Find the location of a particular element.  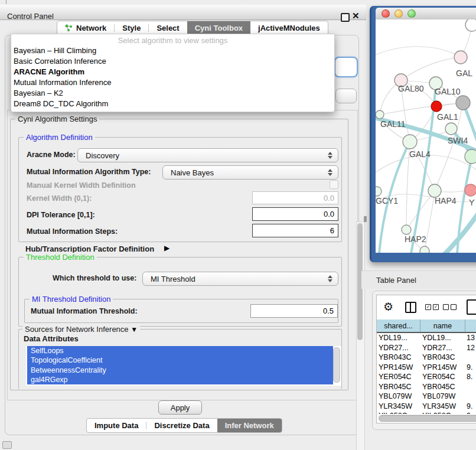

table-row: YBL079WYBL079W is located at coordinates (426, 397).